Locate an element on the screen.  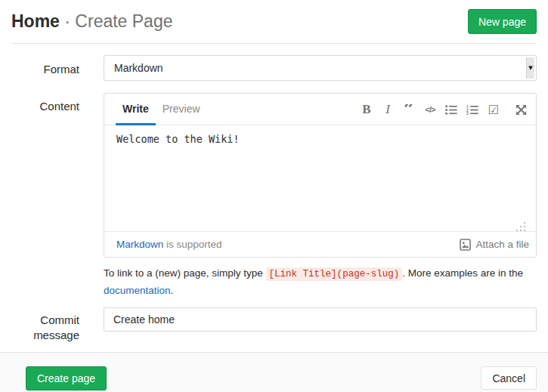
attach-file-button: Attach a file is located at coordinates (494, 245).